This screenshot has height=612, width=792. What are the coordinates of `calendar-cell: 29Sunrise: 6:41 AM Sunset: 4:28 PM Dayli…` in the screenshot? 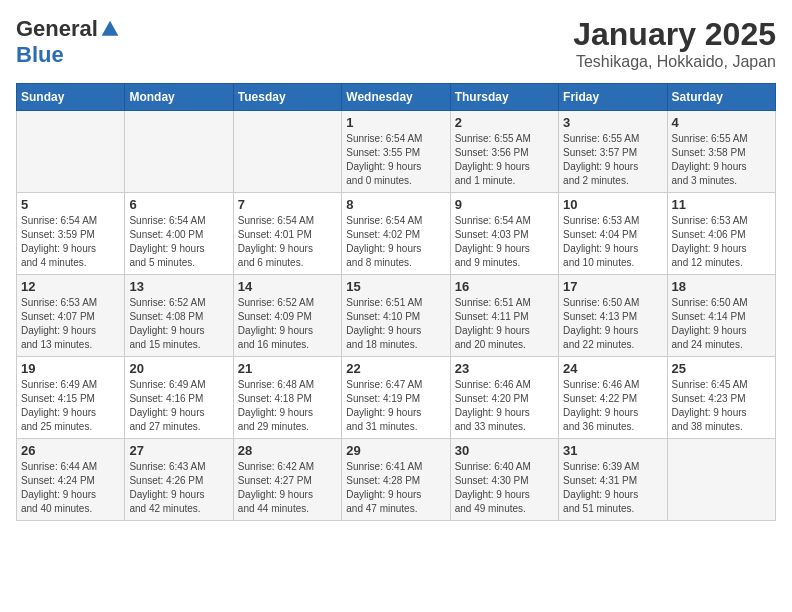 It's located at (396, 480).